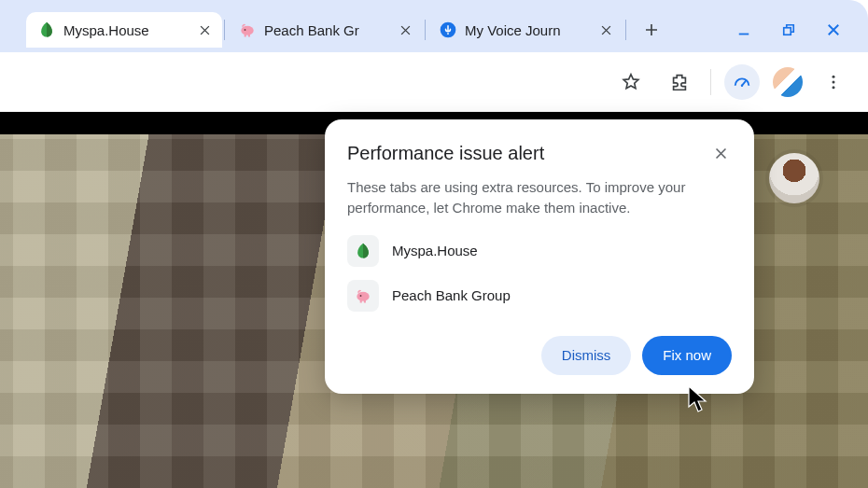 The height and width of the screenshot is (488, 868). I want to click on popup-description: These tabs are using extra resources. To…, so click(539, 198).